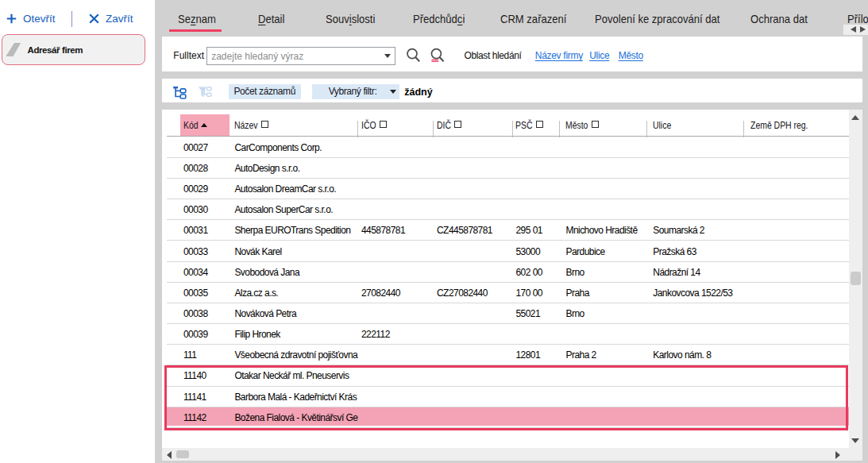 This screenshot has height=463, width=868. I want to click on table-row-00039: 00039Filip Hronek222112, so click(505, 334).